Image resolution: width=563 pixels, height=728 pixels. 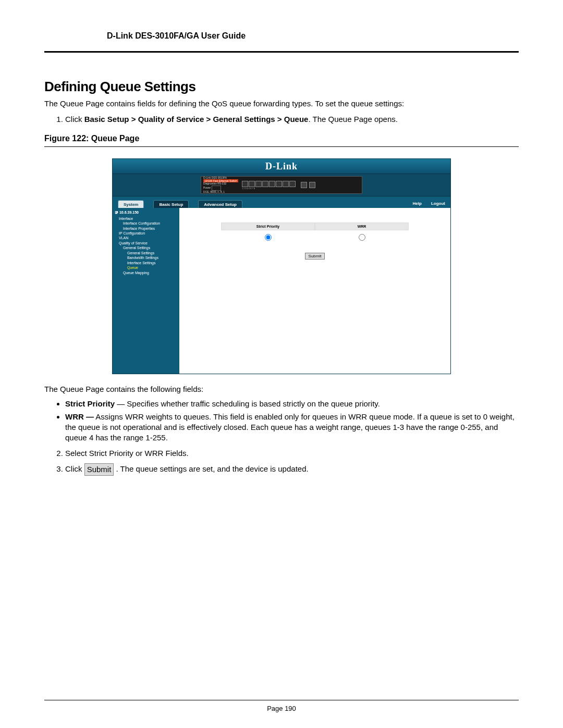 I want to click on sidebar-item-general-settings: General Settings, so click(x=146, y=248).